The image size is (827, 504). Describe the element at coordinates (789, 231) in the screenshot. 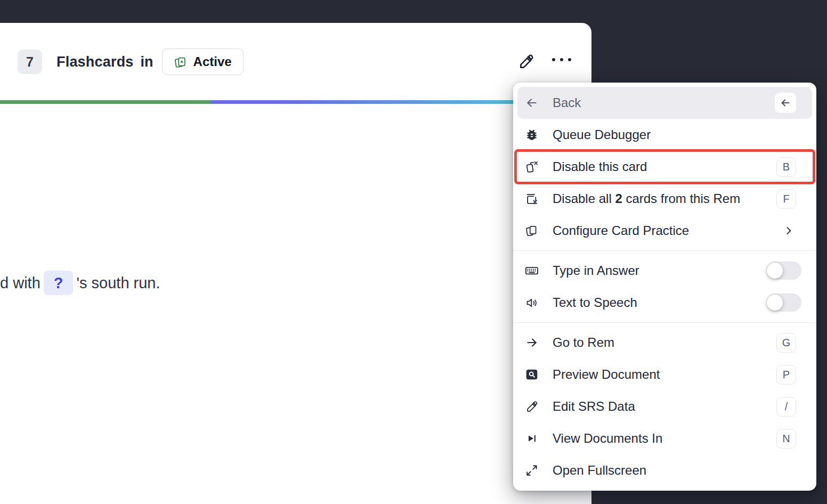

I see `chevron-right-icon` at that location.